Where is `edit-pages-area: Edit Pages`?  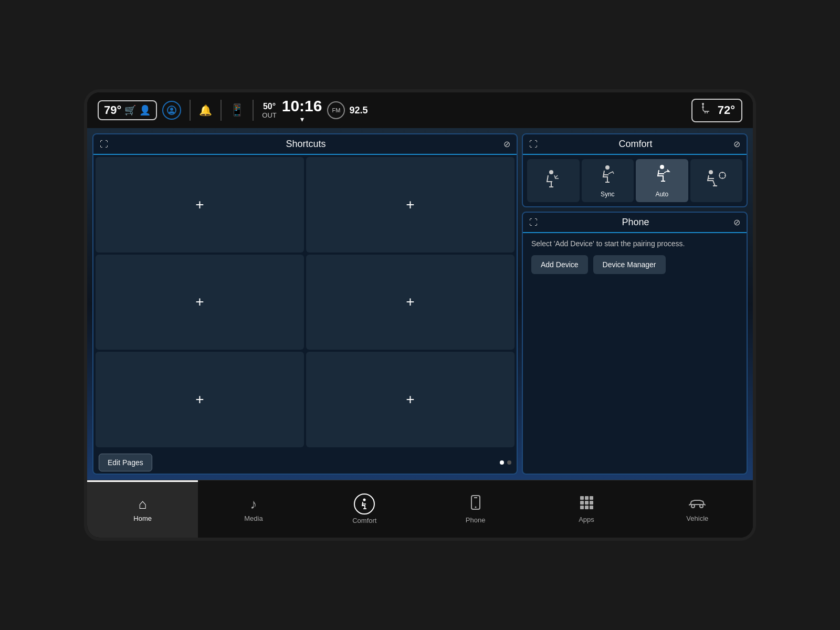 edit-pages-area: Edit Pages is located at coordinates (305, 461).